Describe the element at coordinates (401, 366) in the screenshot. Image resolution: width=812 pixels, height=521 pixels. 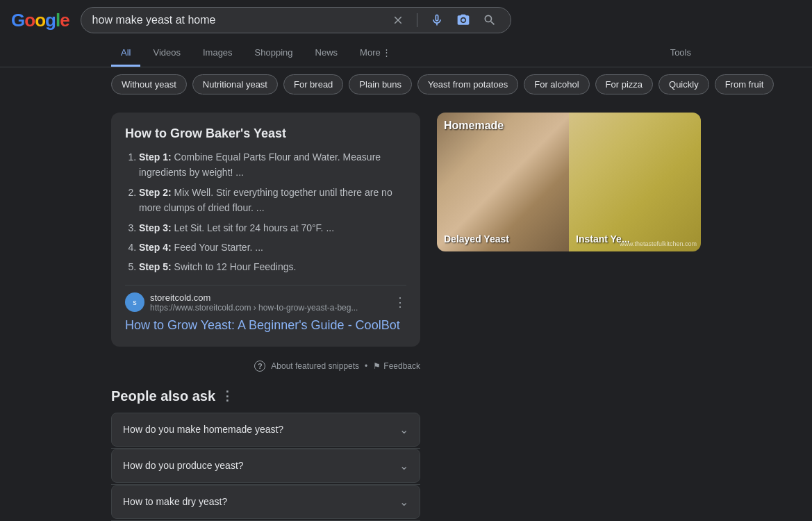
I see `feedback-label: Feedback` at that location.